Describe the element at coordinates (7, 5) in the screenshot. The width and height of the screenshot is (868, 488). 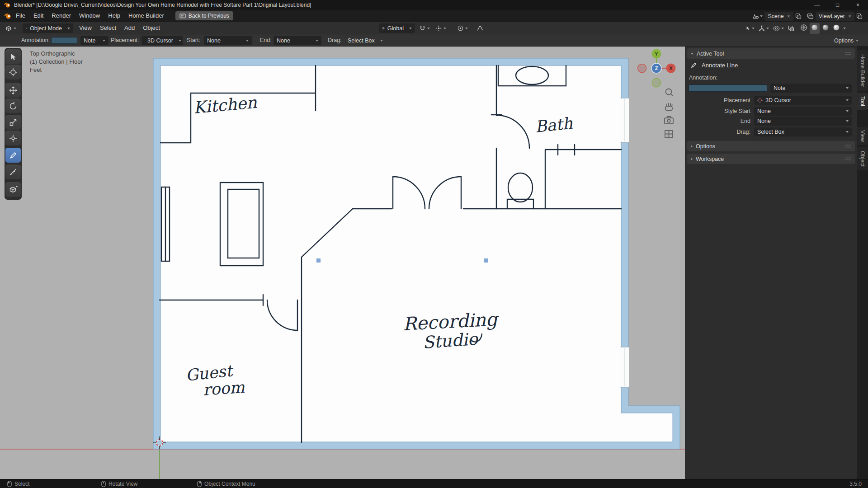
I see `blender-logo-icon` at that location.